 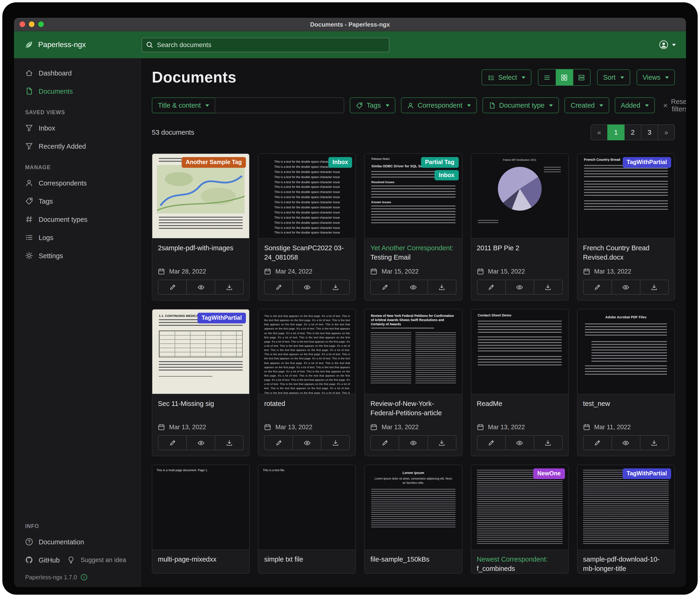 I want to click on document-thumbnail: This is the text that appears on the fir…, so click(x=307, y=352).